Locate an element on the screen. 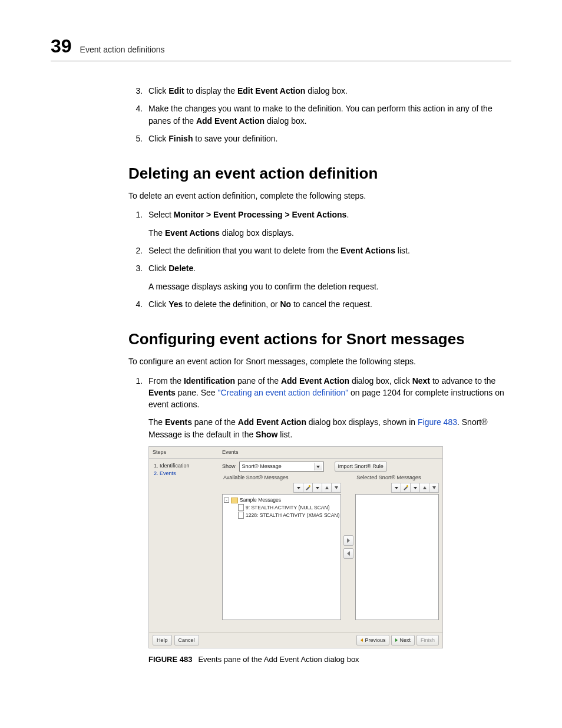 The width and height of the screenshot is (562, 728). deleting-steps-list: Select Monitor > Event Processing > Even… is located at coordinates (320, 259).